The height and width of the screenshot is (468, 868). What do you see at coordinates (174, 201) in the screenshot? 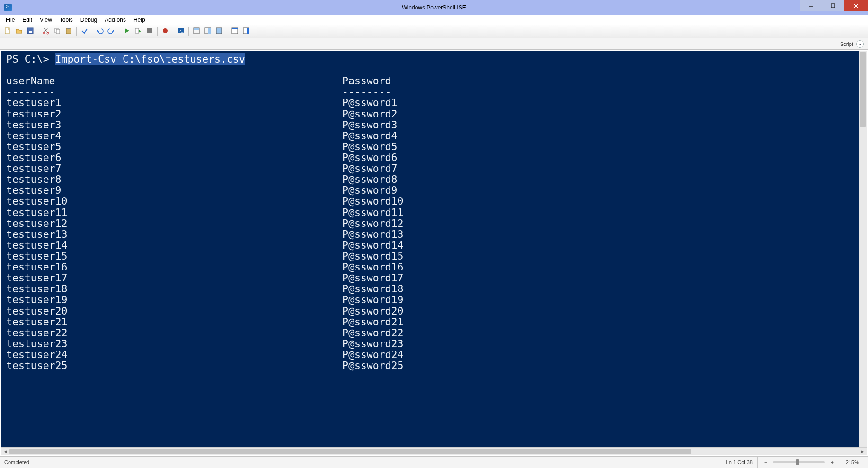
I see `cell-username: testuser10` at bounding box center [174, 201].